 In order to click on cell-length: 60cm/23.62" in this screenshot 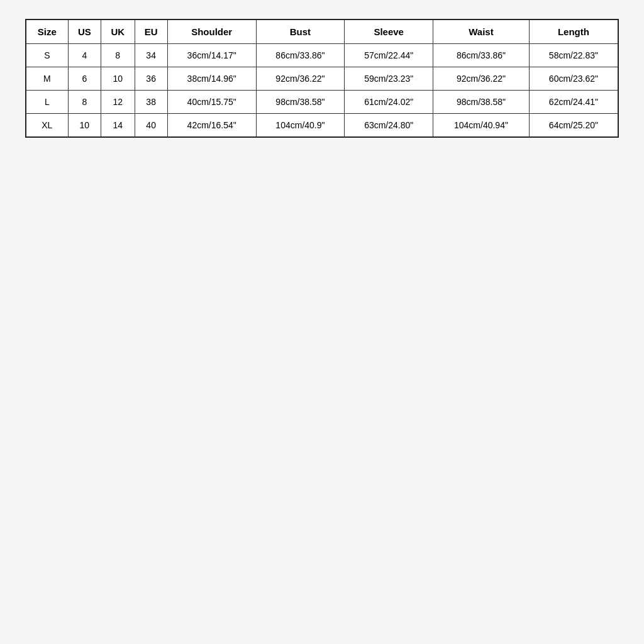, I will do `click(574, 79)`.